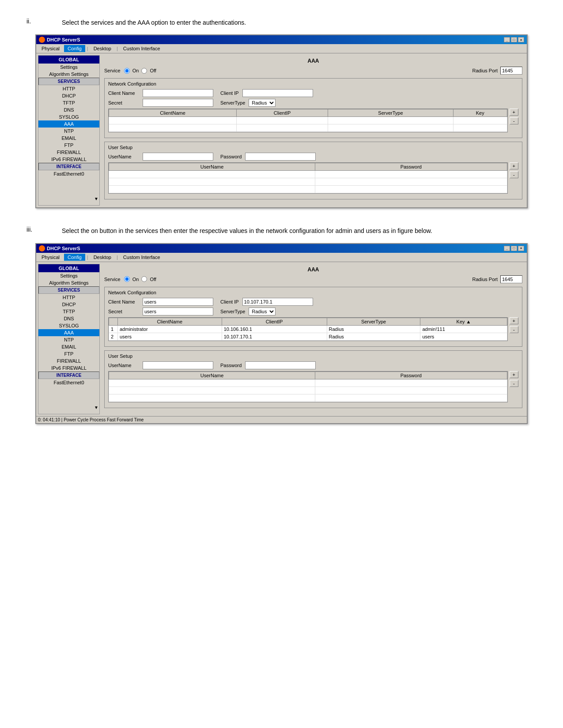 This screenshot has height=728, width=563. What do you see at coordinates (514, 321) in the screenshot?
I see `add-network-btn-2: +` at bounding box center [514, 321].